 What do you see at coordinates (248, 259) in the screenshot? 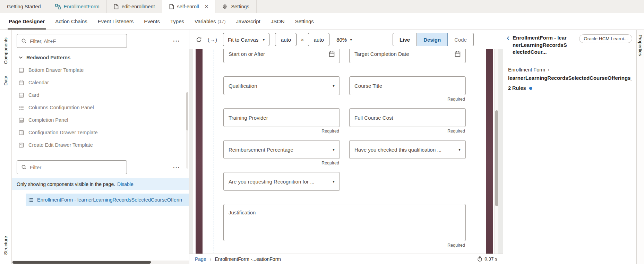
I see `breadcrumb-current-item: EnrollmentForm -...eationForm` at bounding box center [248, 259].